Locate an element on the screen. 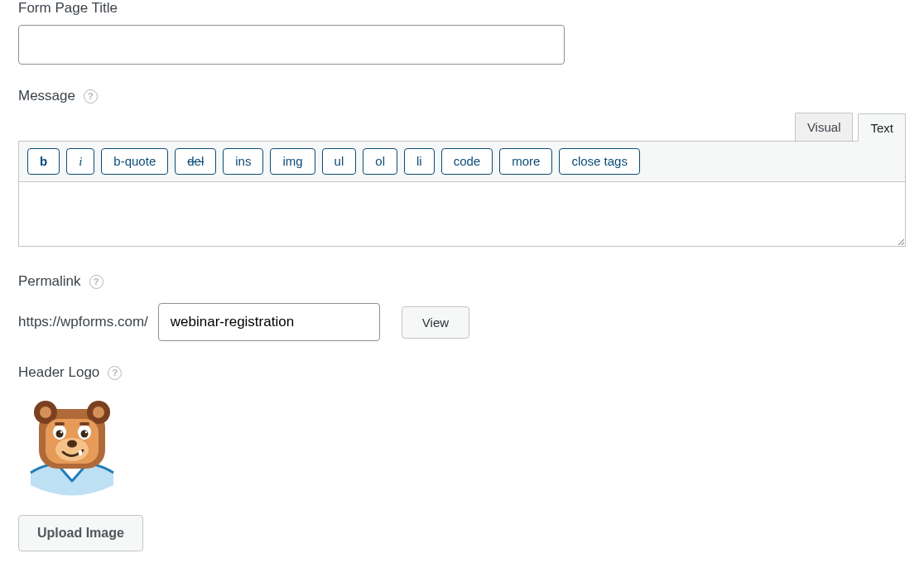 The width and height of the screenshot is (924, 587). header-logo-label-text: Header Logo is located at coordinates (59, 373).